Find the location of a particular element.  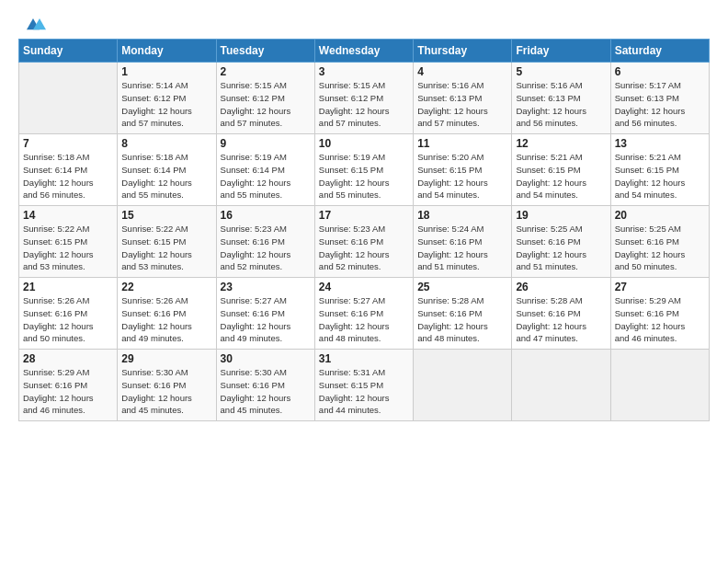

day-number: 25 is located at coordinates (462, 287).